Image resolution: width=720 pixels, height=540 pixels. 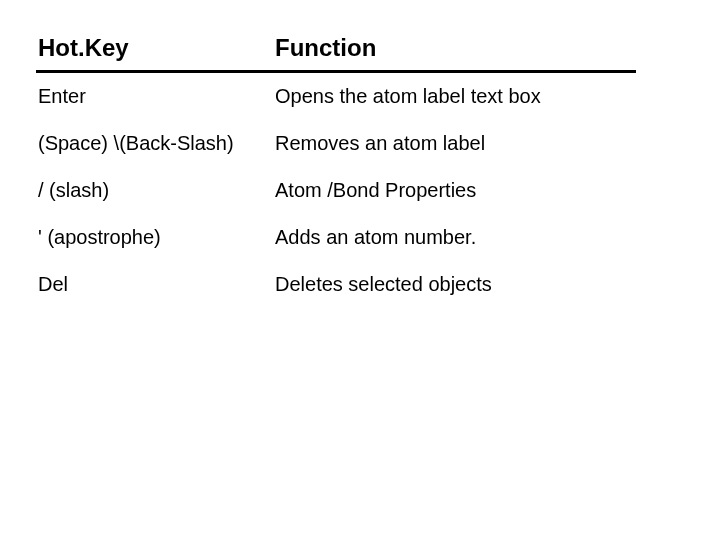 I want to click on header-hotkey: Hot.Key, so click(x=154, y=50).